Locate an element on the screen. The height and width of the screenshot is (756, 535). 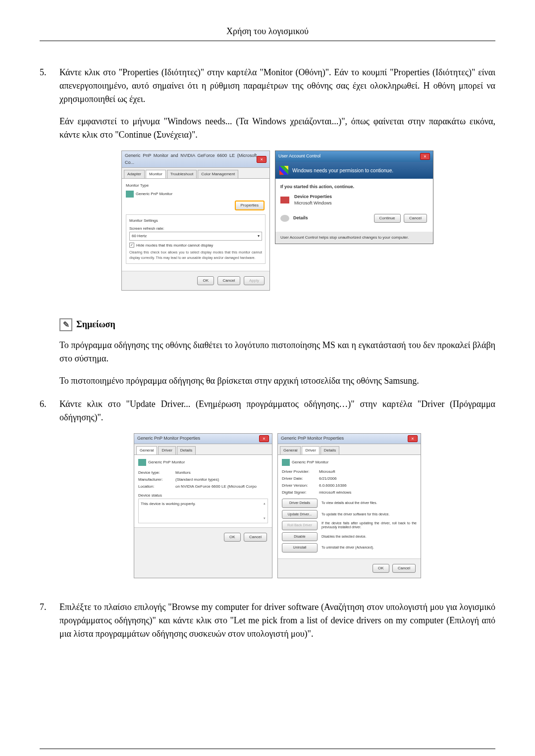
status-text: This device is working properly. is located at coordinates (168, 511).